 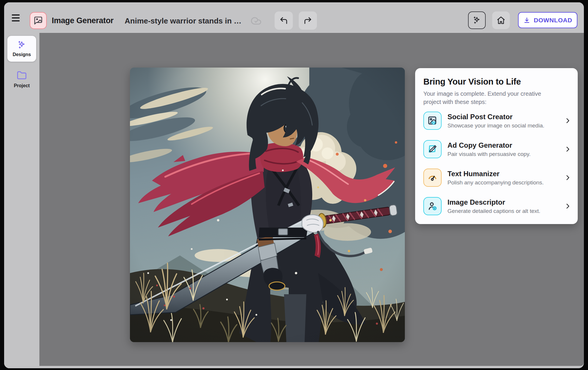 I want to click on panel-item-description: Generate detailed captions or alt text., so click(x=505, y=211).